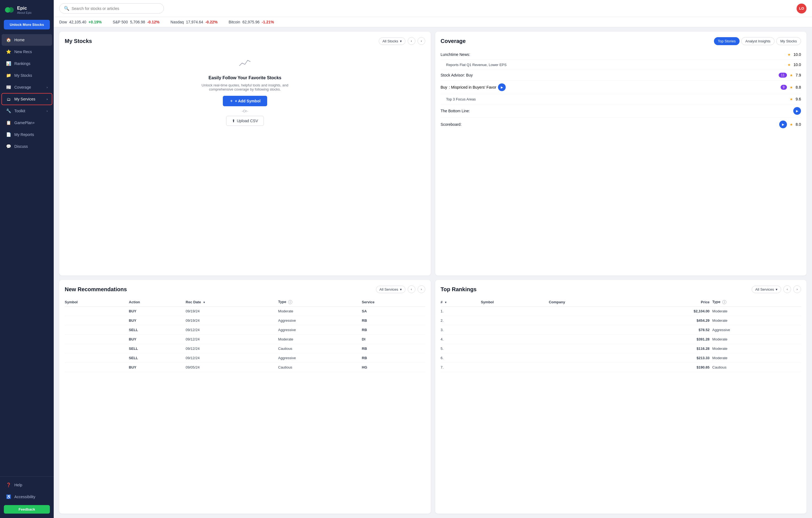  What do you see at coordinates (194, 22) in the screenshot?
I see `ticker-nasdaq-value: 17,974.64` at bounding box center [194, 22].